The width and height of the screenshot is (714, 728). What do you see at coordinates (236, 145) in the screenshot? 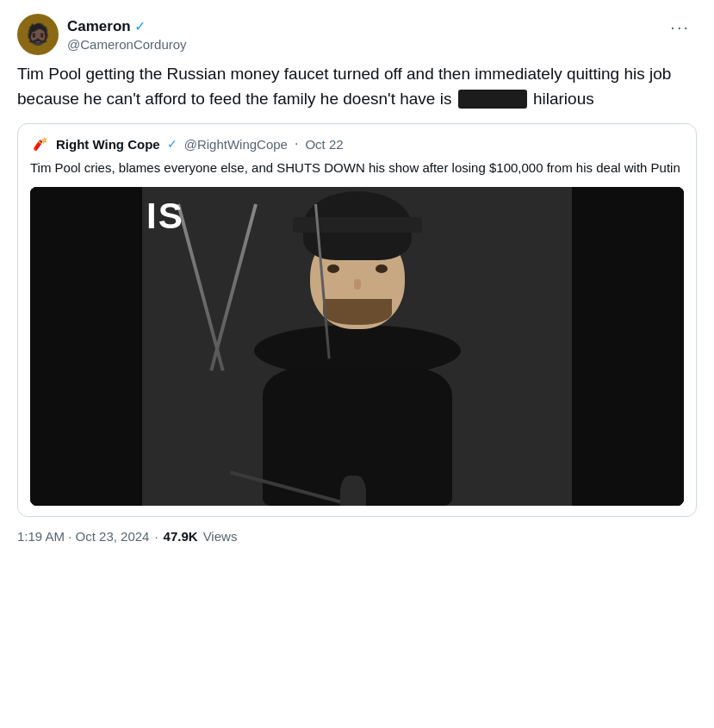
I see `quoted-username: @RightWingCope` at bounding box center [236, 145].